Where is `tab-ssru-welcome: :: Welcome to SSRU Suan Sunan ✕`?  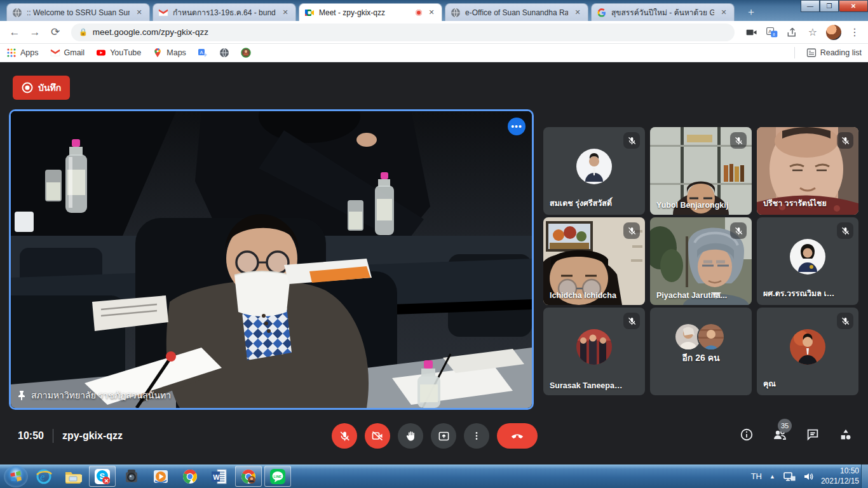
tab-ssru-welcome: :: Welcome to SSRU Suan Sunan ✕ is located at coordinates (78, 12).